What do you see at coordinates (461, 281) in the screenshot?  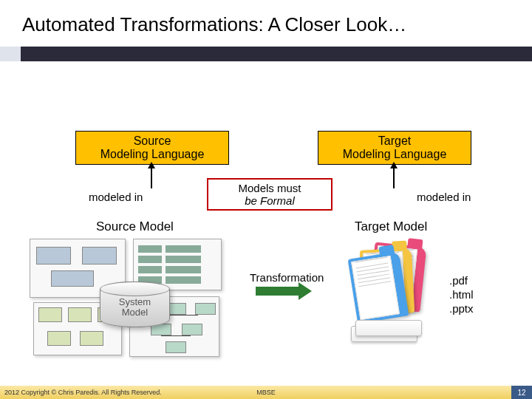 I see `file-ext-pdf: .pdf` at bounding box center [461, 281].